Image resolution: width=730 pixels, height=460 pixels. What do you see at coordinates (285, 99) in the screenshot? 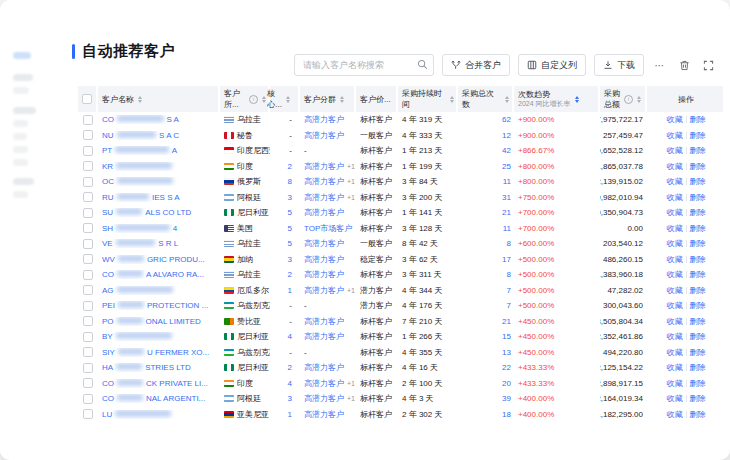
I see `column-header-core: 核心...` at bounding box center [285, 99].